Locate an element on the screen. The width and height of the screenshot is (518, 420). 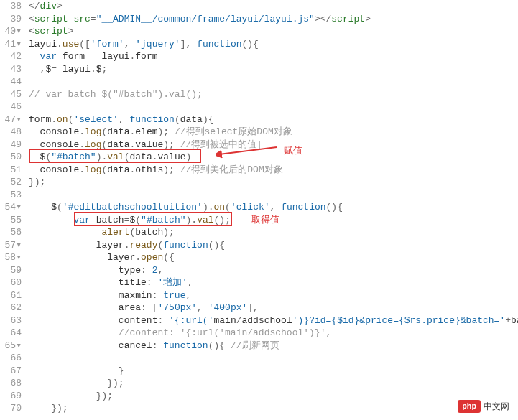
code-line: ,$= layui.$; is located at coordinates (273, 70).